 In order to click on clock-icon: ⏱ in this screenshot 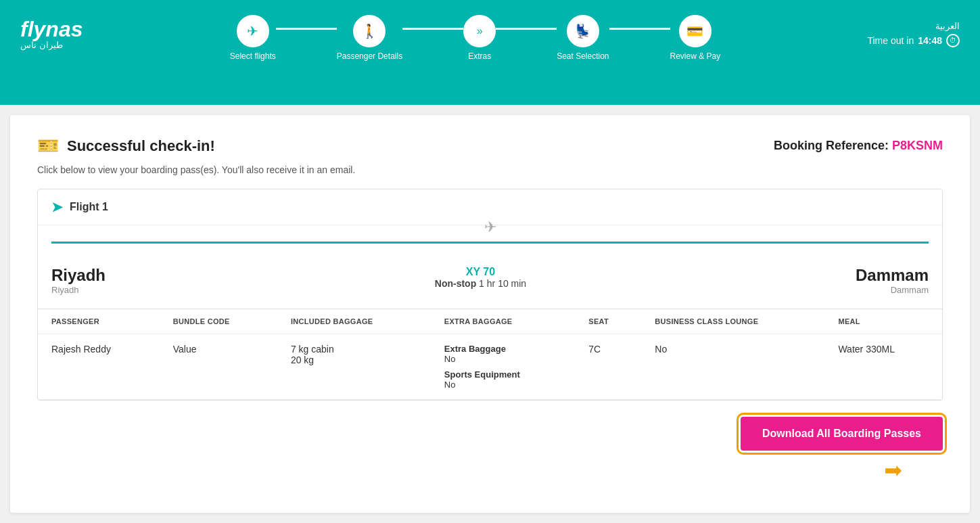, I will do `click(953, 41)`.